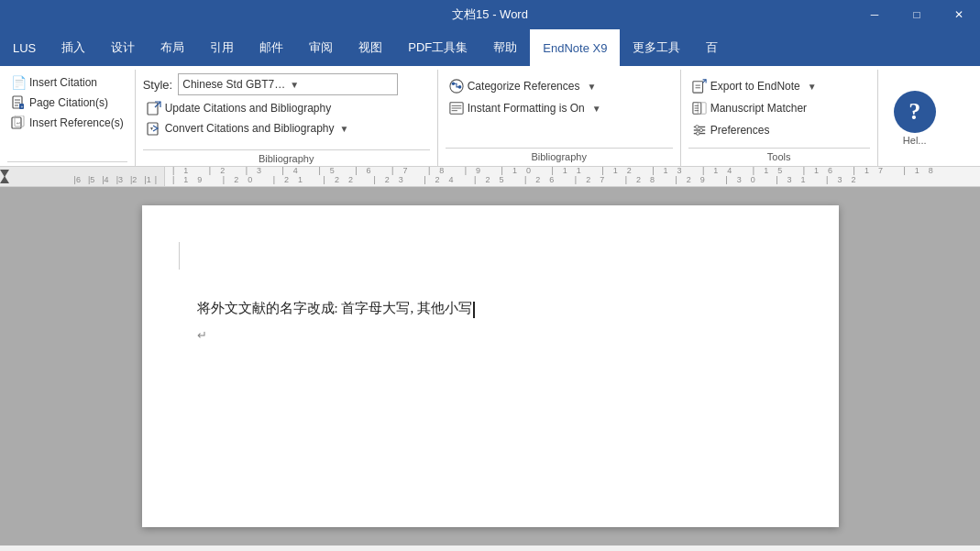  Describe the element at coordinates (438, 48) in the screenshot. I see `menu-item-pdf: PDF工具集` at that location.